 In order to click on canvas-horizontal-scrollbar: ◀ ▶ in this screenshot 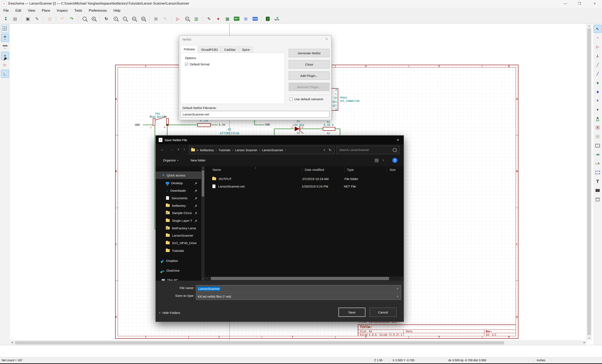, I will do `click(298, 343)`.